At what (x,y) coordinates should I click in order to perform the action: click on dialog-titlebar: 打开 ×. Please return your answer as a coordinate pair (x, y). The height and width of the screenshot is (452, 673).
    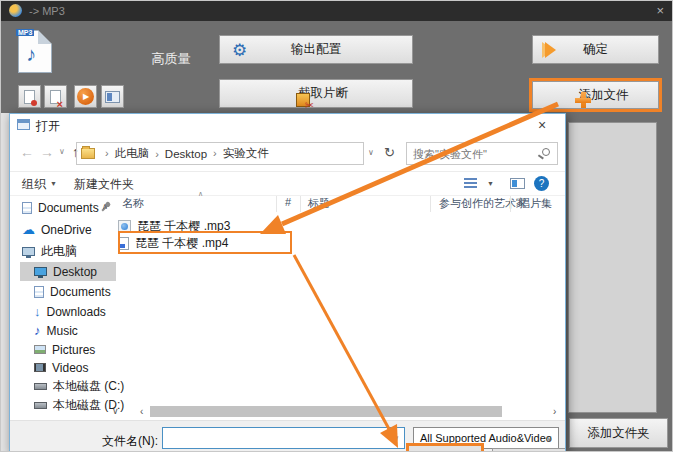
    Looking at the image, I should click on (288, 125).